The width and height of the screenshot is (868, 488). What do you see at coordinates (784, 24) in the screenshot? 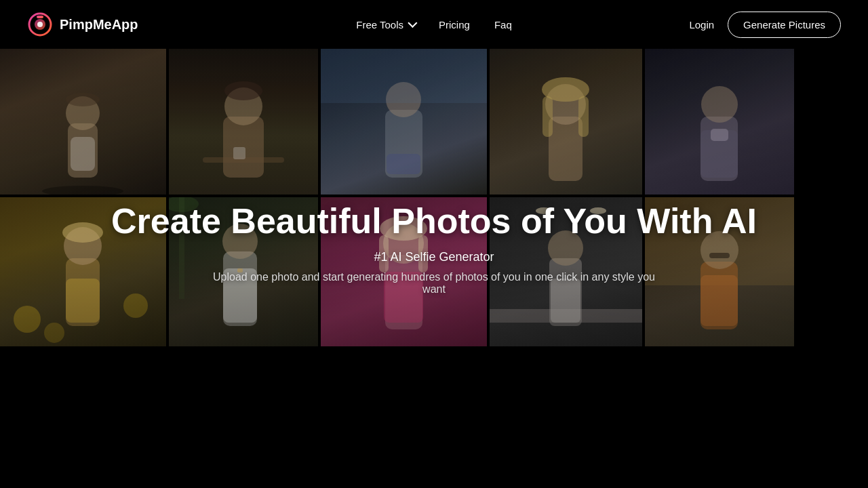
I see `generate-pictures-button: Generate Pictures` at bounding box center [784, 24].